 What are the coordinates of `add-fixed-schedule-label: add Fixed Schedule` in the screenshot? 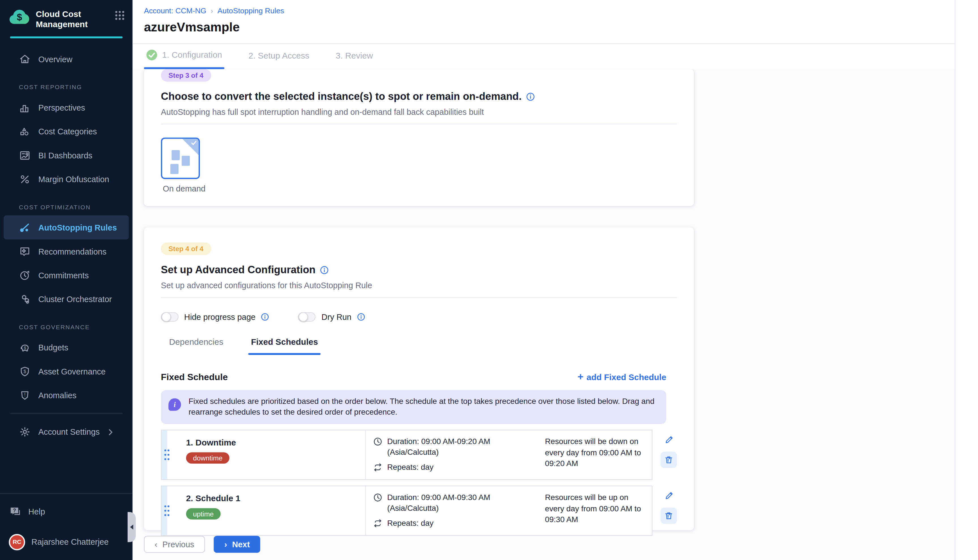 It's located at (626, 377).